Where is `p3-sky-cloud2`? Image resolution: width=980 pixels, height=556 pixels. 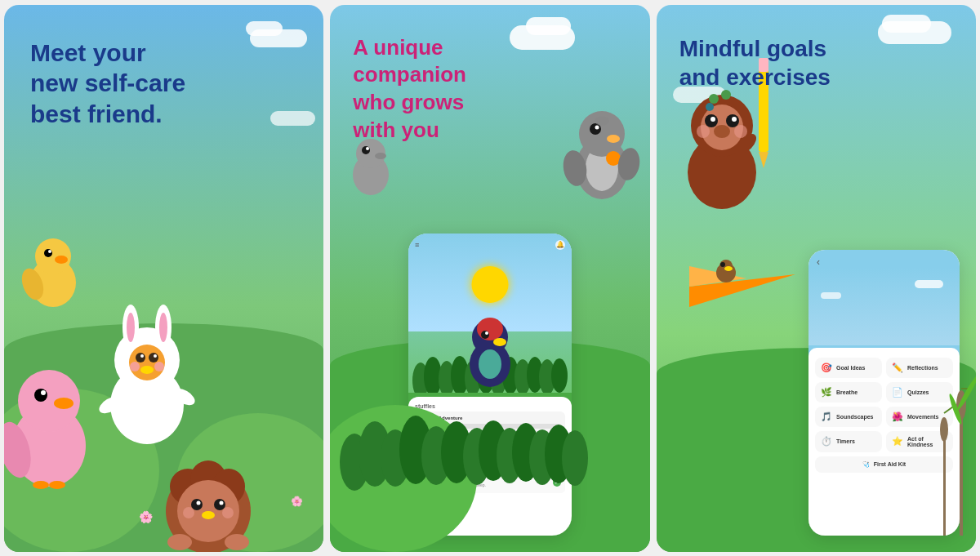 p3-sky-cloud2 is located at coordinates (831, 296).